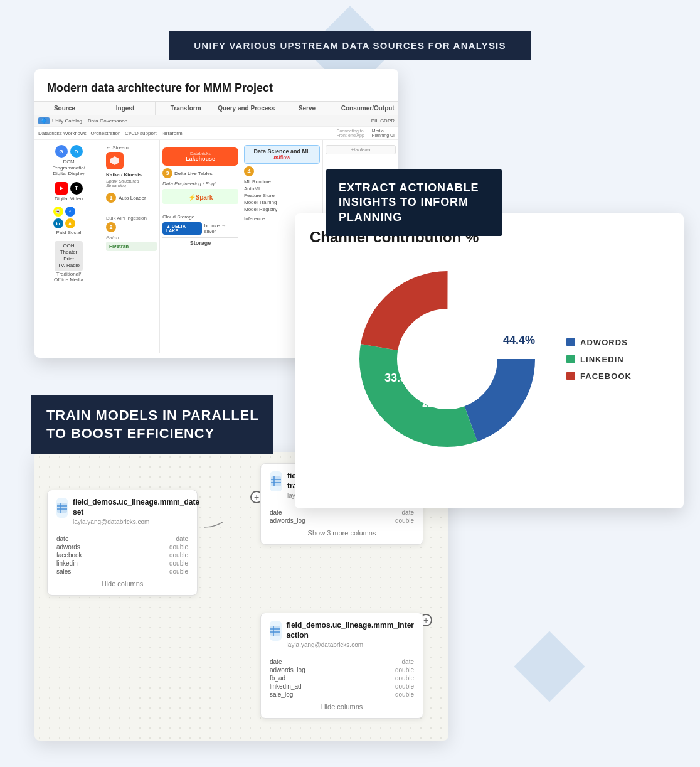 This screenshot has width=700, height=767. What do you see at coordinates (276, 481) in the screenshot?
I see `table-icon-log` at bounding box center [276, 481].